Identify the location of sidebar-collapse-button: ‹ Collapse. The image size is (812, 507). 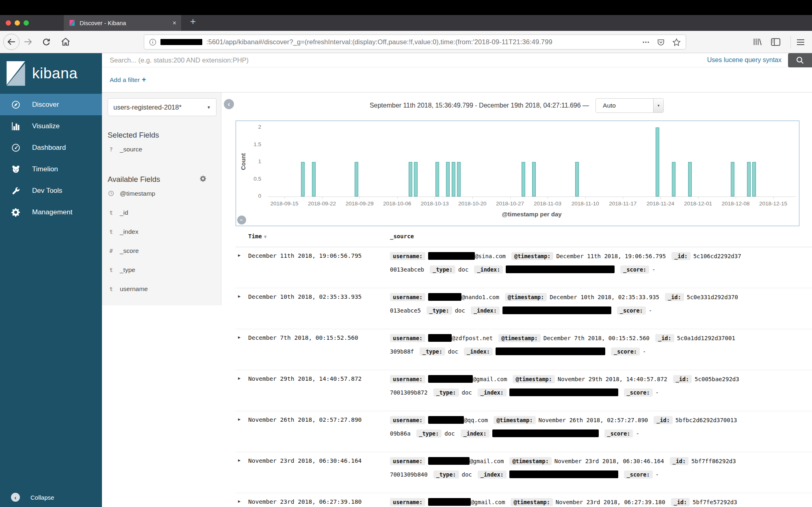
(32, 497).